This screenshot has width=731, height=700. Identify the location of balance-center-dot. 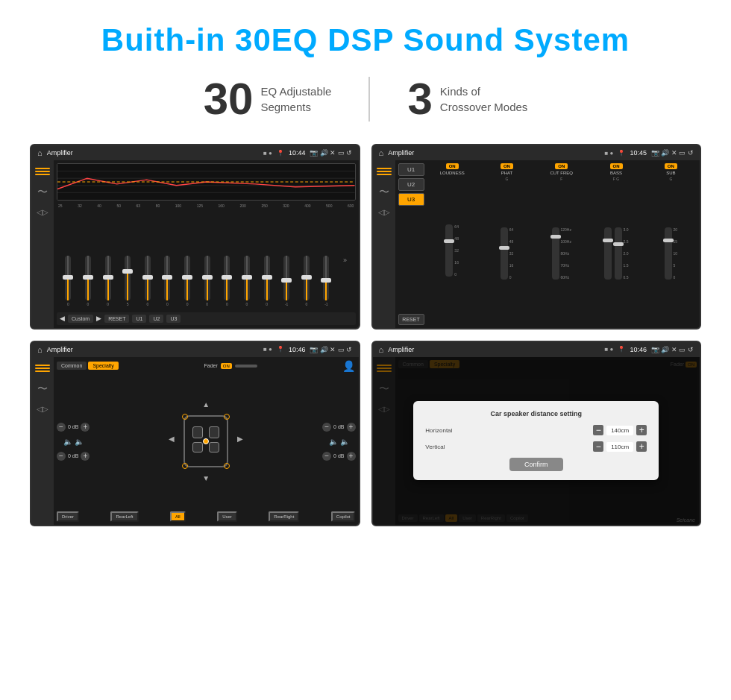
(206, 441).